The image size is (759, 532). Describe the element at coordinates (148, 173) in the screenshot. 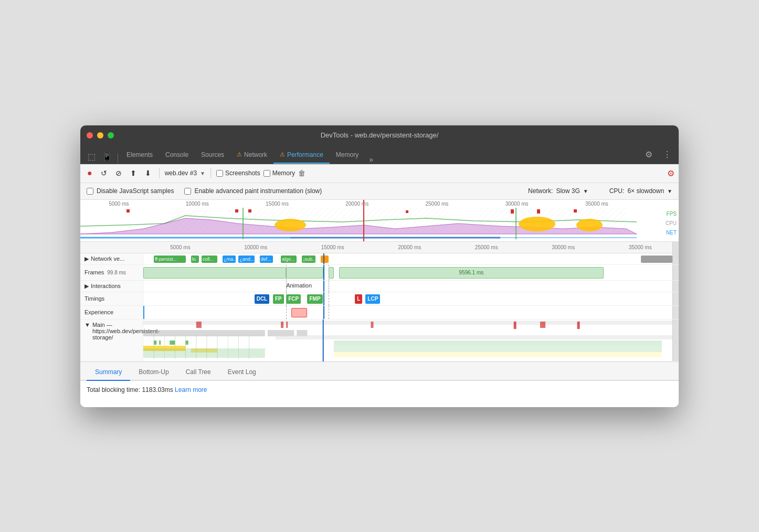

I see `download-button: ⬇` at that location.